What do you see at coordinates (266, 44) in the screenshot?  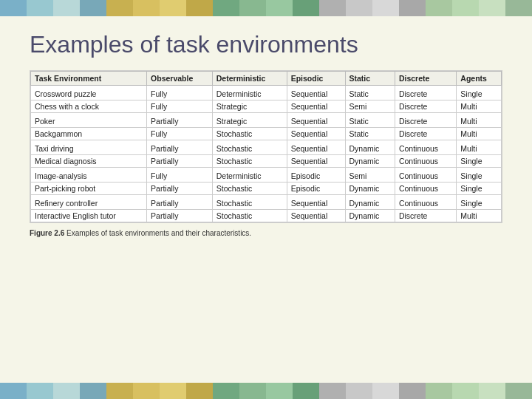 I see `page-title: Examples of task environments` at bounding box center [266, 44].